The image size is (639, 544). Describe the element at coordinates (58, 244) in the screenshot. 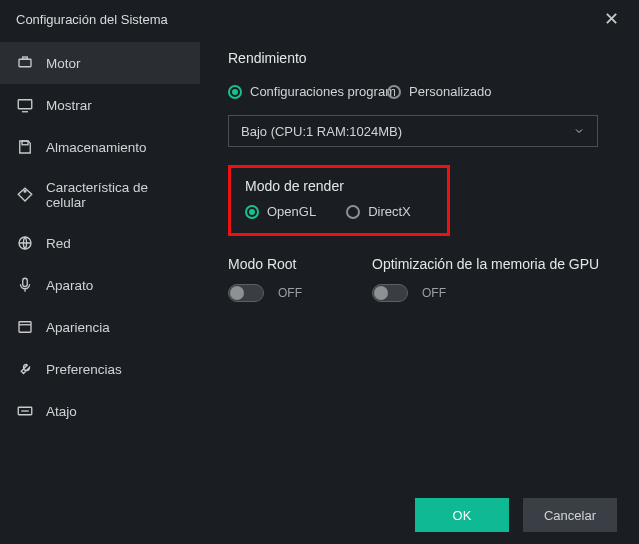

I see `sidebar-item-label: Red` at that location.